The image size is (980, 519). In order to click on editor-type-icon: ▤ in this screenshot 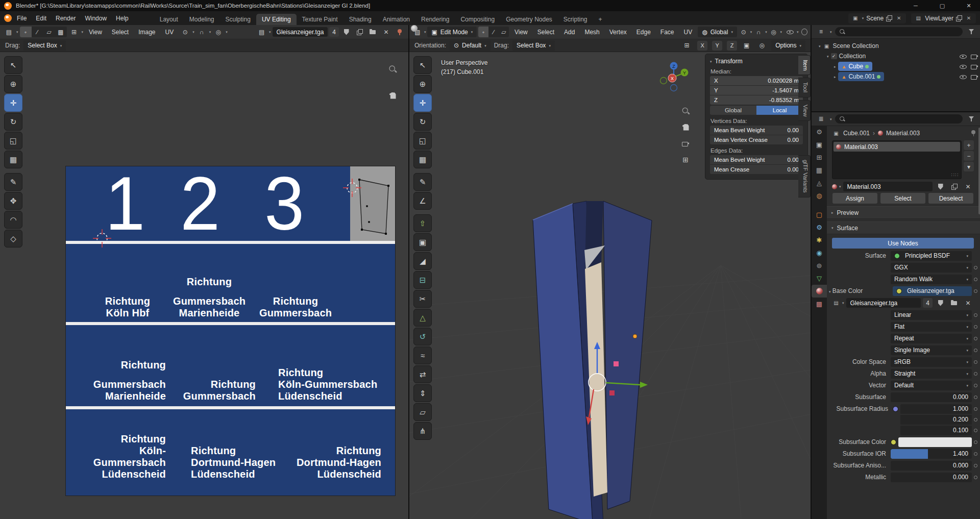, I will do `click(9, 32)`.